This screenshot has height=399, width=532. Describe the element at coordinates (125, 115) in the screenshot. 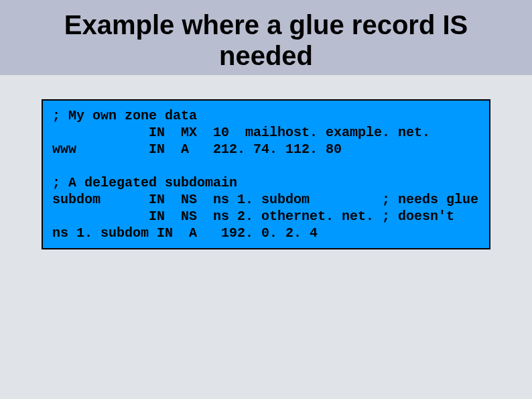

I see `code-line: ; My own zone data` at that location.